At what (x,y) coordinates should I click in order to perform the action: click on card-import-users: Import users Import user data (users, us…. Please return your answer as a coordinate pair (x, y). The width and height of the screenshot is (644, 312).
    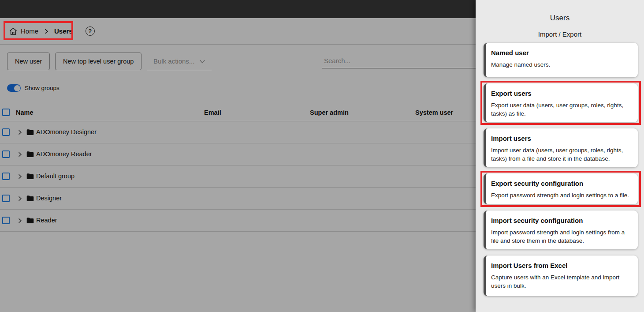
    Looking at the image, I should click on (561, 148).